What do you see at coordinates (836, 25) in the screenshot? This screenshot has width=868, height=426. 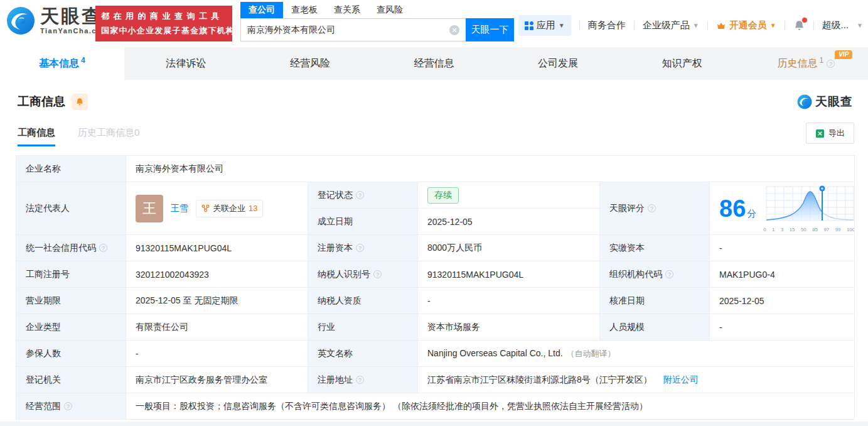 I see `user-account-menu: 超级...` at bounding box center [836, 25].